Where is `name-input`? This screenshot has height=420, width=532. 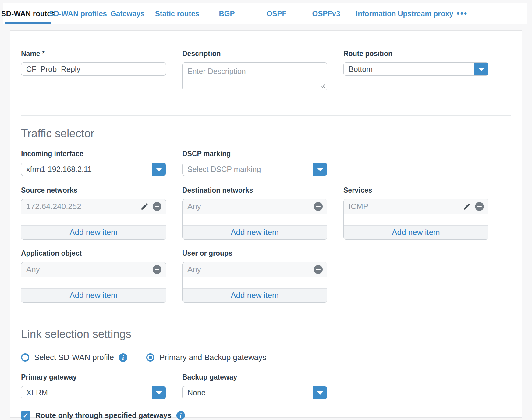 name-input is located at coordinates (94, 69).